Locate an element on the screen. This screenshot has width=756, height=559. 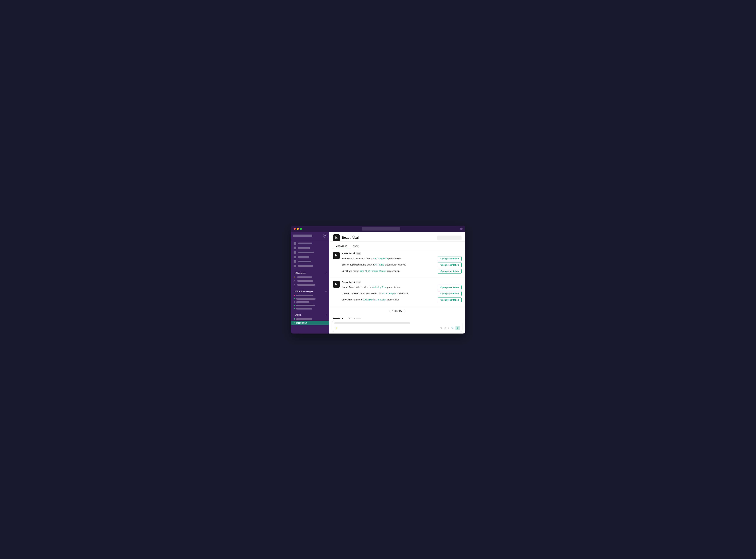
main-content: b. Beautiful.ai APP Tom Henks invited yo… is located at coordinates (397, 284).